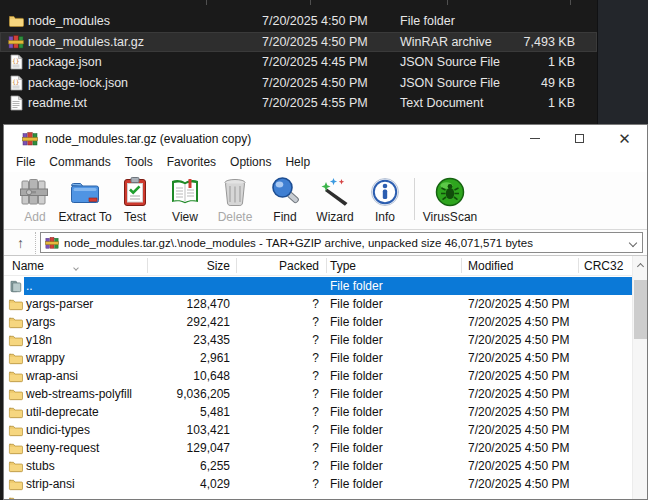  What do you see at coordinates (80, 162) in the screenshot?
I see `menu-commands: Commands` at bounding box center [80, 162].